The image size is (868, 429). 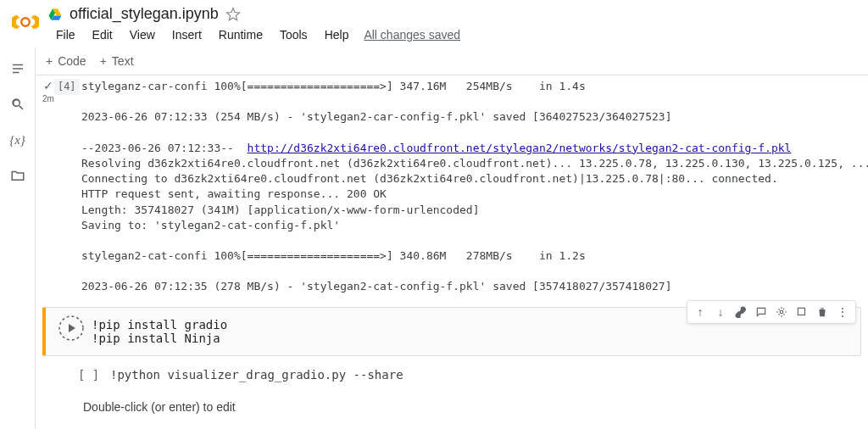 I want to click on header: official_stylegan.ipynb File Edit View I…, so click(x=434, y=24).